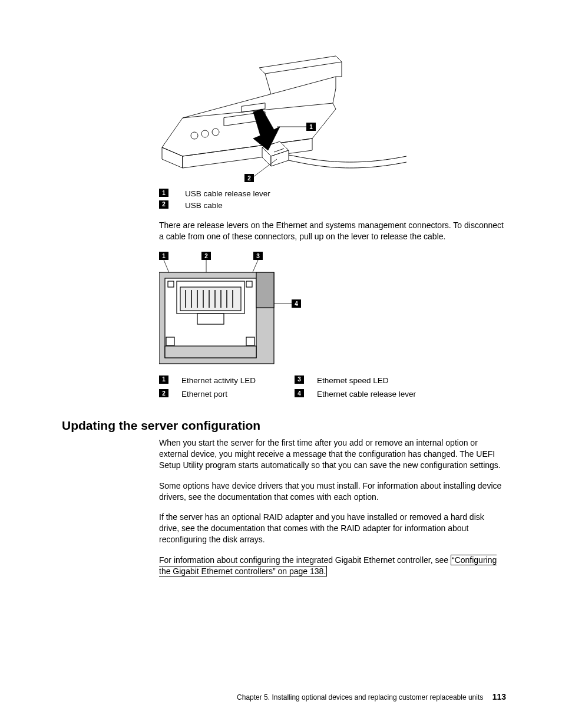 This screenshot has height=728, width=562. I want to click on para5-pretext: For information about configuring the in…, so click(305, 560).